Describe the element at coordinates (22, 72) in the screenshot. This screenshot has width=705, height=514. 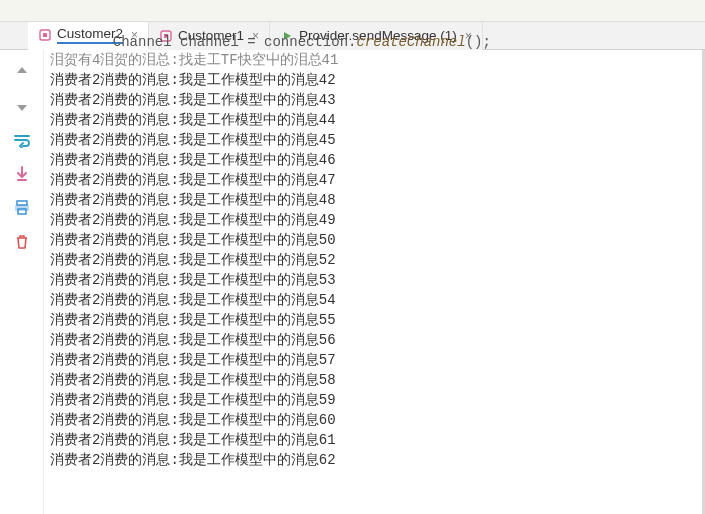
I see `arrow-up-icon` at that location.